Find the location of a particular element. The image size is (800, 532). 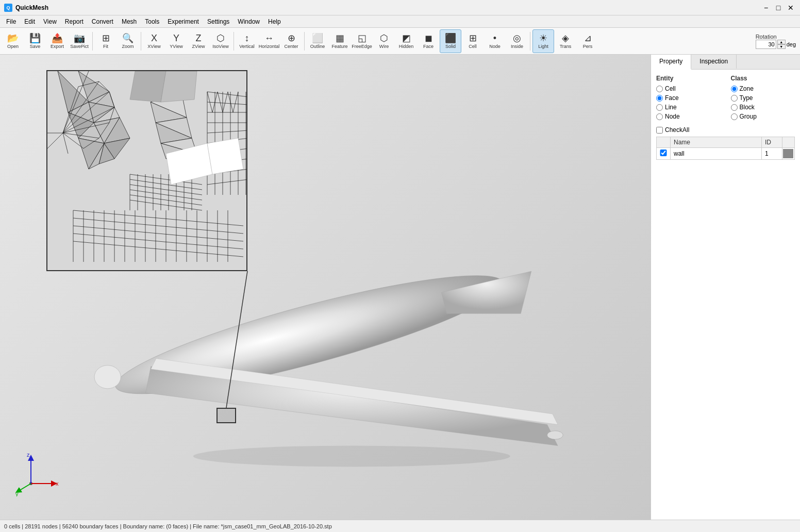

class-radio-type is located at coordinates (734, 98).